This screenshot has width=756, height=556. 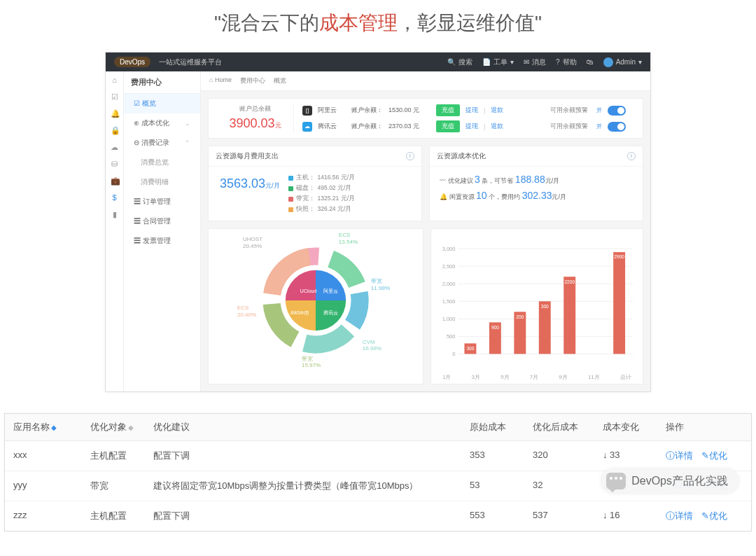 I want to click on optimize-line-suggest: 〰 优化建议 3 条，可节省 188.88元/月, so click(x=536, y=179).